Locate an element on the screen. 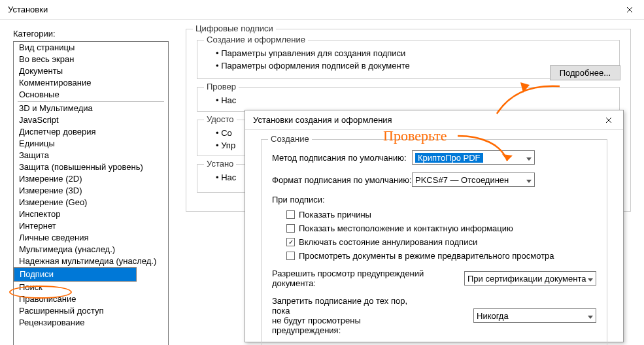 This screenshot has width=644, height=345. category-separator is located at coordinates (91, 102).